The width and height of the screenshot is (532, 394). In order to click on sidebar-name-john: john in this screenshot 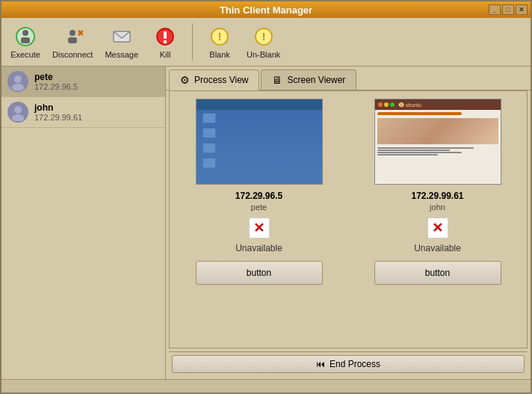, I will do `click(58, 108)`.